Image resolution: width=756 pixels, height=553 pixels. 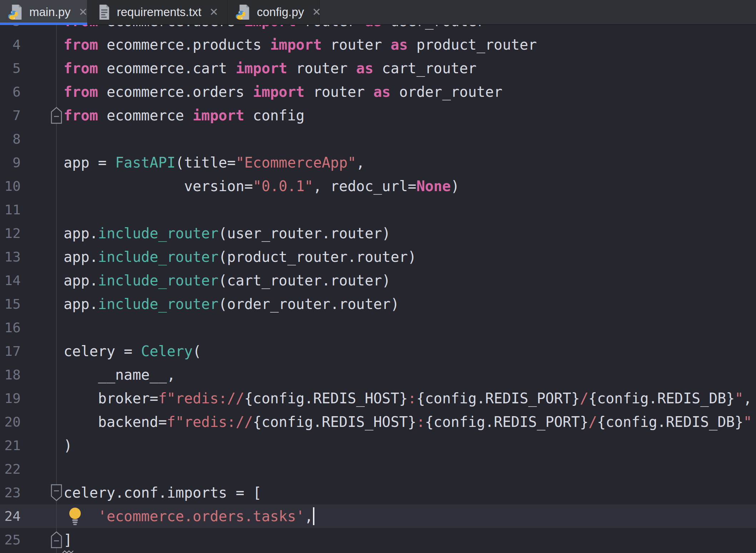 I want to click on line-number: 4, so click(x=10, y=45).